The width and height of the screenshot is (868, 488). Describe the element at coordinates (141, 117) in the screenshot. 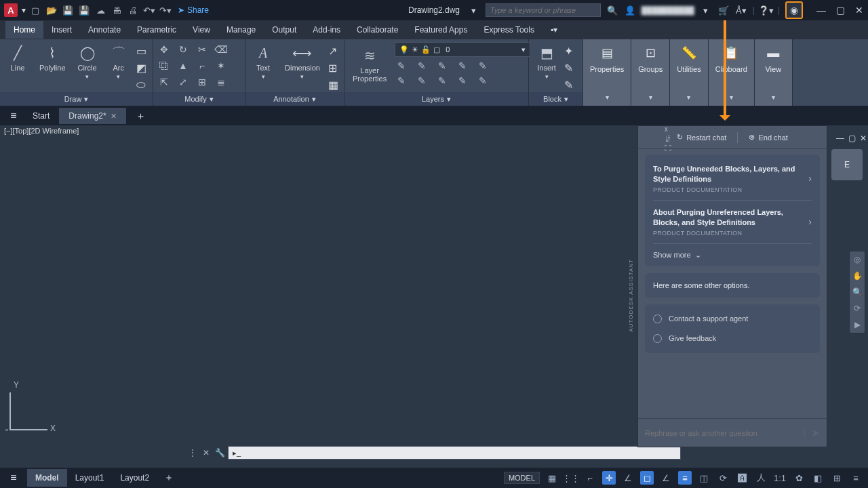

I see `new-tab-button: ＋` at that location.